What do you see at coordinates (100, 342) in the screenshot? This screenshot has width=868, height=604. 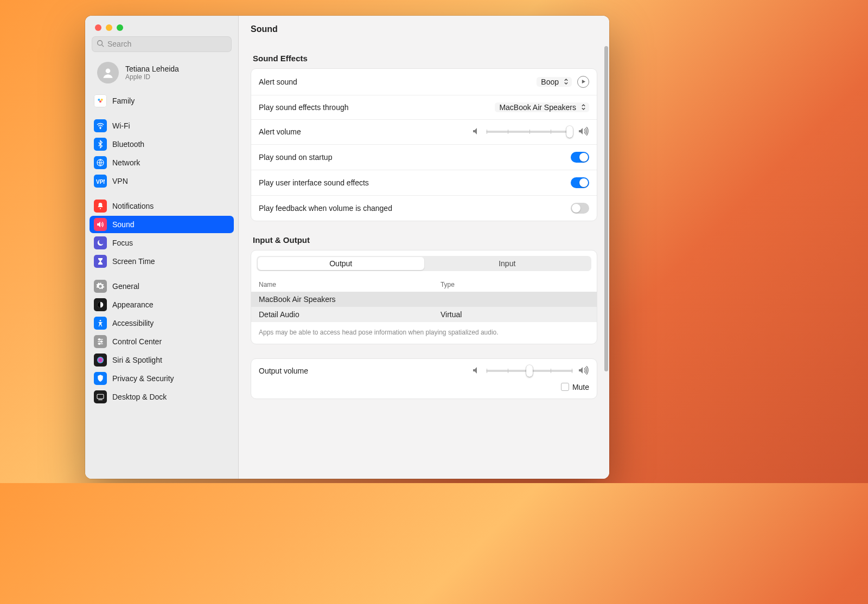 I see `sliders-icon` at bounding box center [100, 342].